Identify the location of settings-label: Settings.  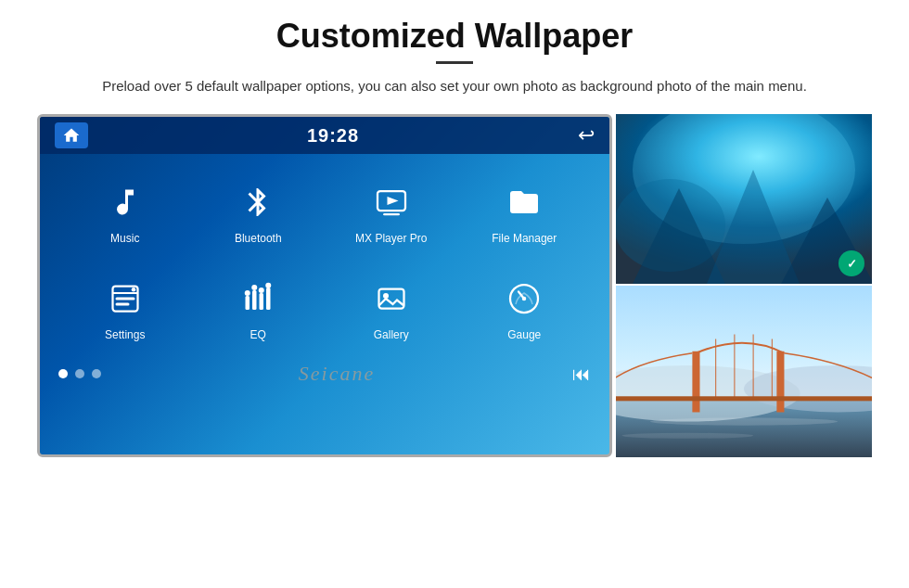
(124, 335).